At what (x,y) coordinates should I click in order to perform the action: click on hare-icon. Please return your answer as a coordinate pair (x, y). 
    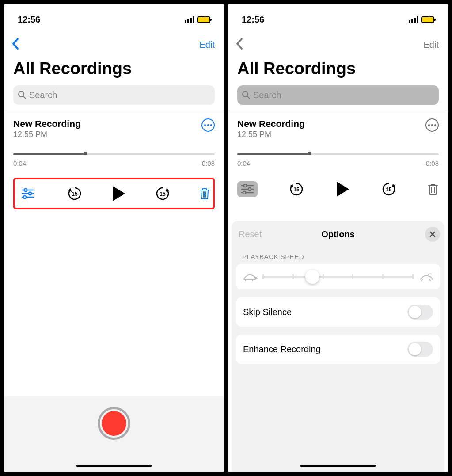
    Looking at the image, I should click on (426, 277).